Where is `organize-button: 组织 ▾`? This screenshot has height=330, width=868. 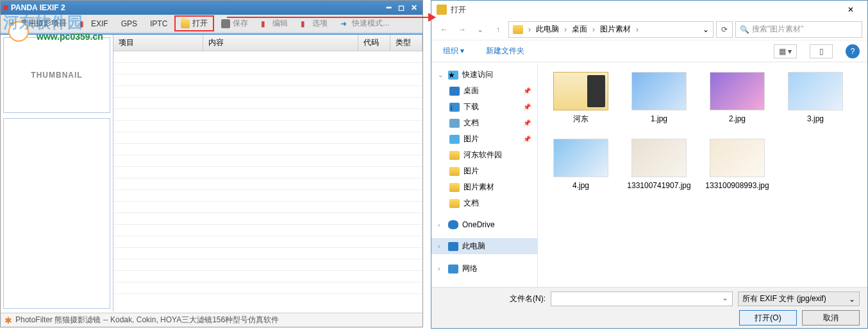 organize-button: 组织 ▾ is located at coordinates (454, 51).